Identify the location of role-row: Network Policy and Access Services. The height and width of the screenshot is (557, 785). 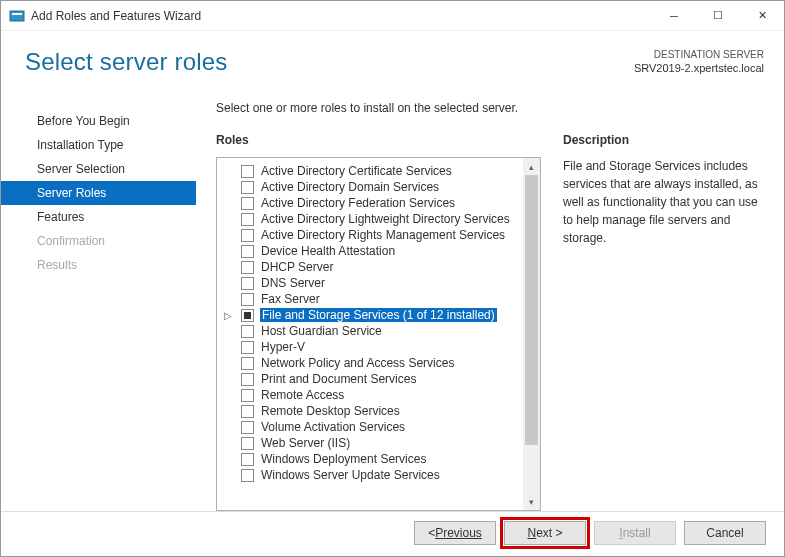
(370, 363).